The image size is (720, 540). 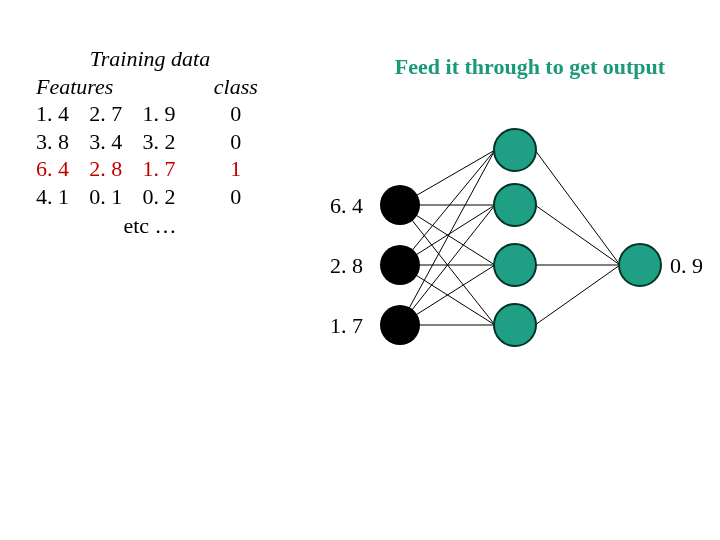 I want to click on cell-f2: 0. 1, so click(x=110, y=197).